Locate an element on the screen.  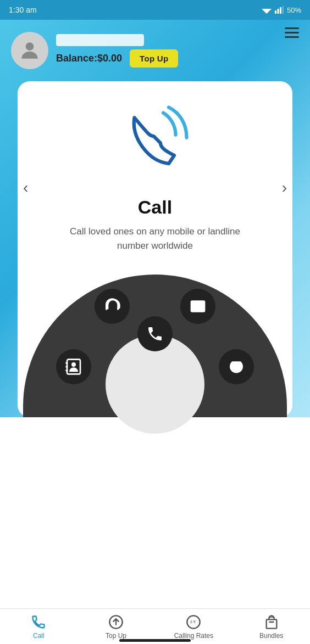
user-avatar-icon is located at coordinates (30, 51).